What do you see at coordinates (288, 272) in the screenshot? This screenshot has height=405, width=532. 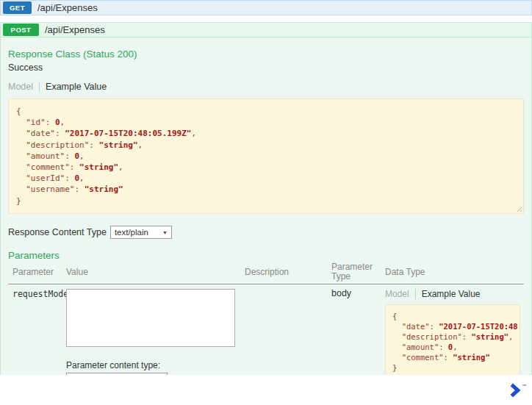 I see `column-header-description: Description` at bounding box center [288, 272].